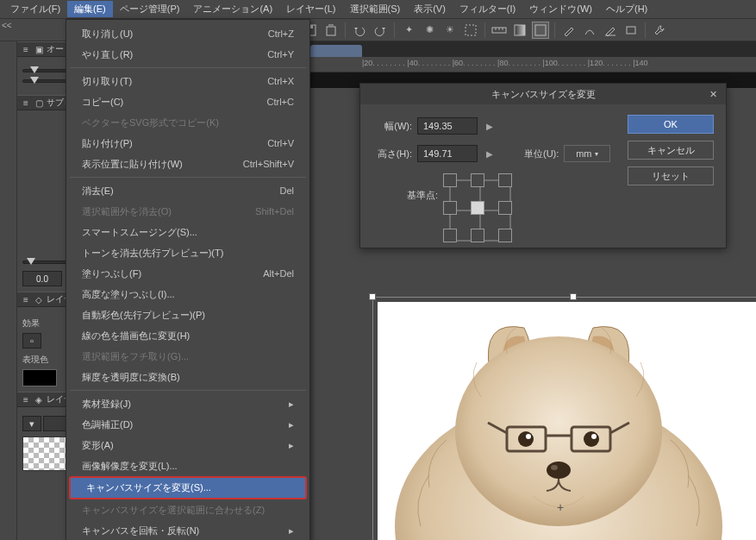  What do you see at coordinates (188, 466) in the screenshot?
I see `menu-change-resolution: 画像解像度を変更(L)...` at bounding box center [188, 466].